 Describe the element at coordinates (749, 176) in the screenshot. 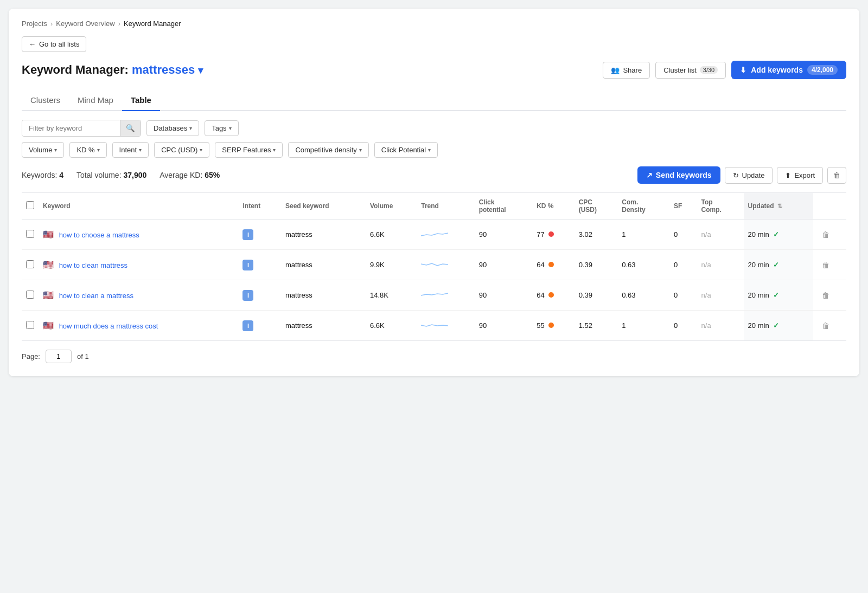

I see `update-button: ↻ Update` at that location.